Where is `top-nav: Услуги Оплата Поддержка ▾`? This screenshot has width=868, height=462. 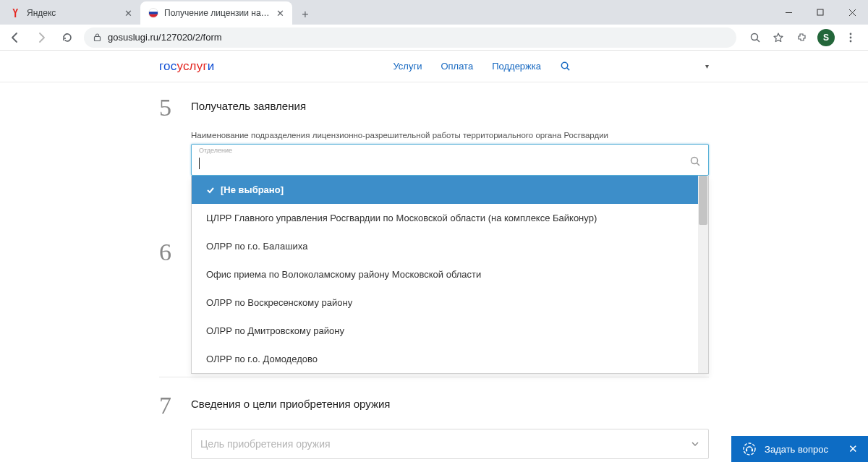 top-nav: Услуги Оплата Поддержка ▾ is located at coordinates (551, 67).